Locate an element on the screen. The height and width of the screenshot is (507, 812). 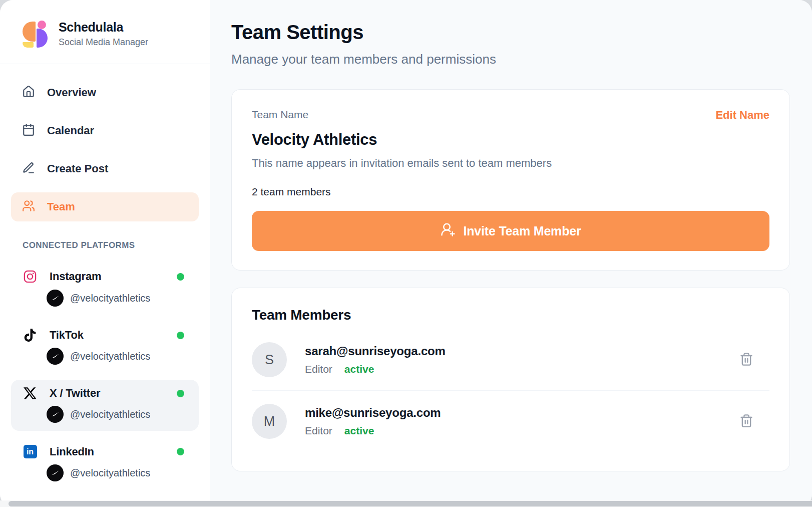
member-email: sarah@sunriseyoga.com is located at coordinates (516, 351).